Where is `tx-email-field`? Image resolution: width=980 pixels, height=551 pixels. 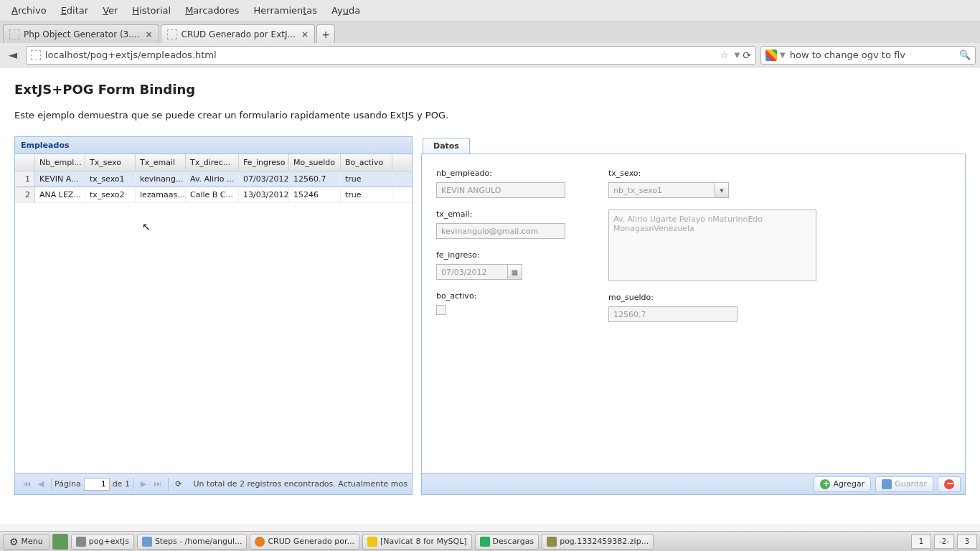
tx-email-field is located at coordinates (501, 231).